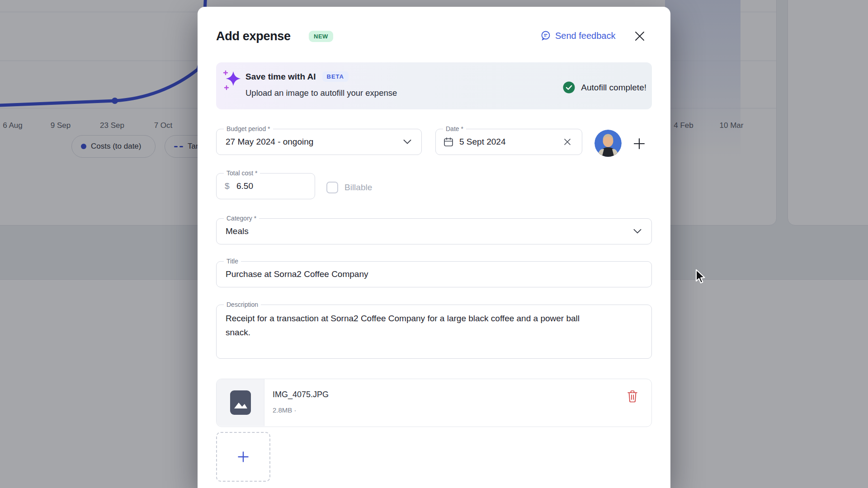 The height and width of the screenshot is (488, 868). What do you see at coordinates (242, 305) in the screenshot?
I see `description-label: Description` at bounding box center [242, 305].